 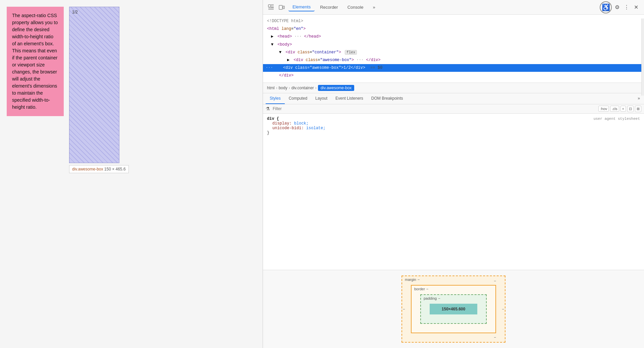 What do you see at coordinates (321, 99) in the screenshot?
I see `panel-tab-layout: Layout` at bounding box center [321, 99].